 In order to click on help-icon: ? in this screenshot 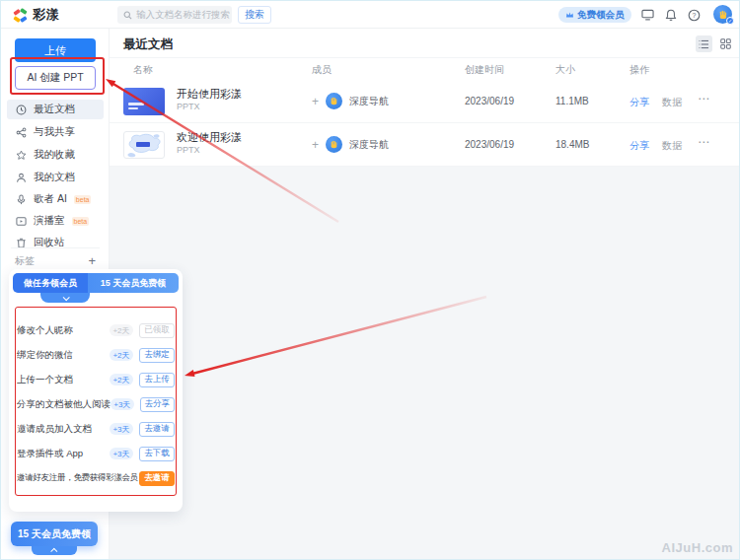, I will do `click(694, 15)`.